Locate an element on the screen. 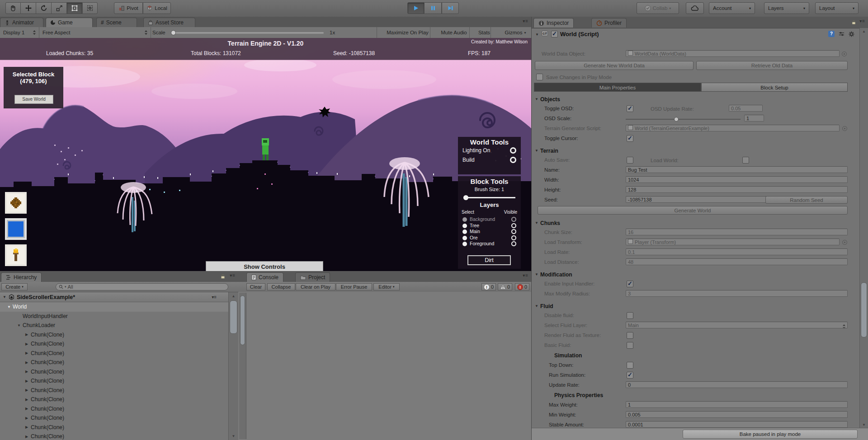  hand-tool-button is located at coordinates (13, 8).